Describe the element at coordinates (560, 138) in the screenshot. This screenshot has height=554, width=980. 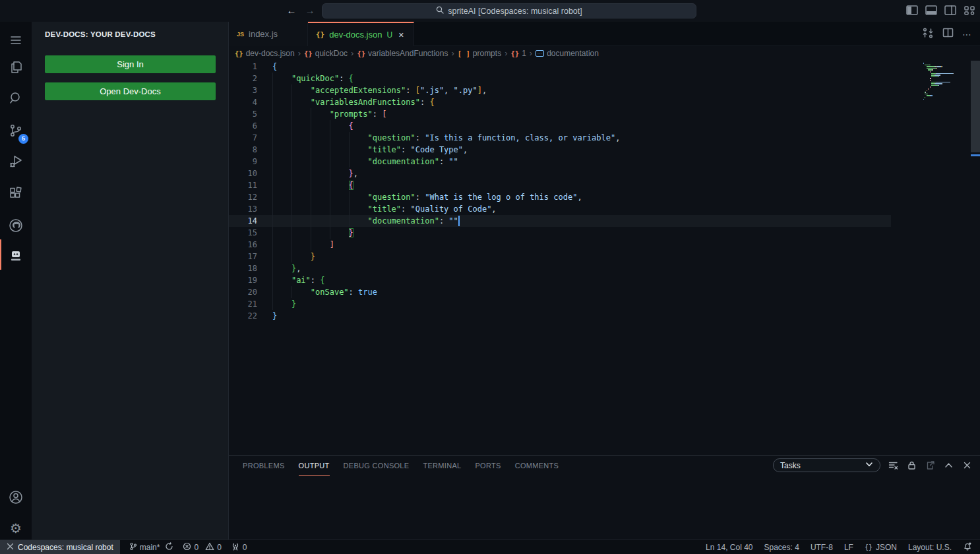
I see `code-line-7: 7 "question": "Is this a function, class…` at that location.